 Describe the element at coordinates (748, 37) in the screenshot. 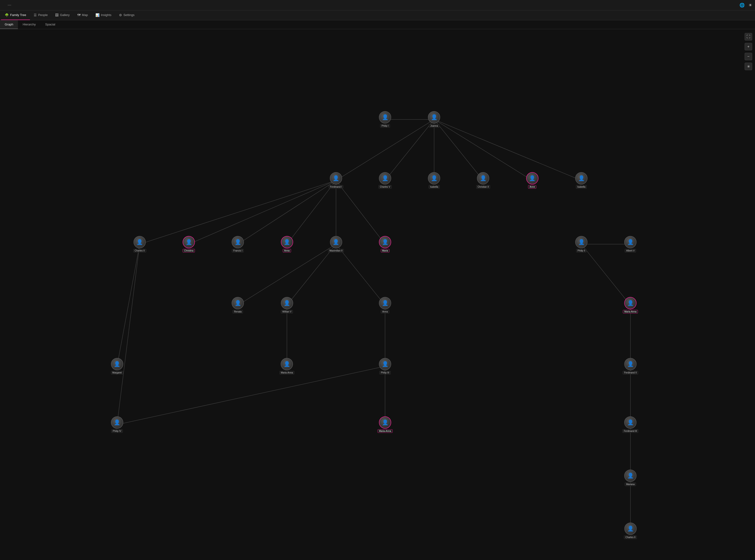

I see `fullscreen-button: ⛶` at that location.